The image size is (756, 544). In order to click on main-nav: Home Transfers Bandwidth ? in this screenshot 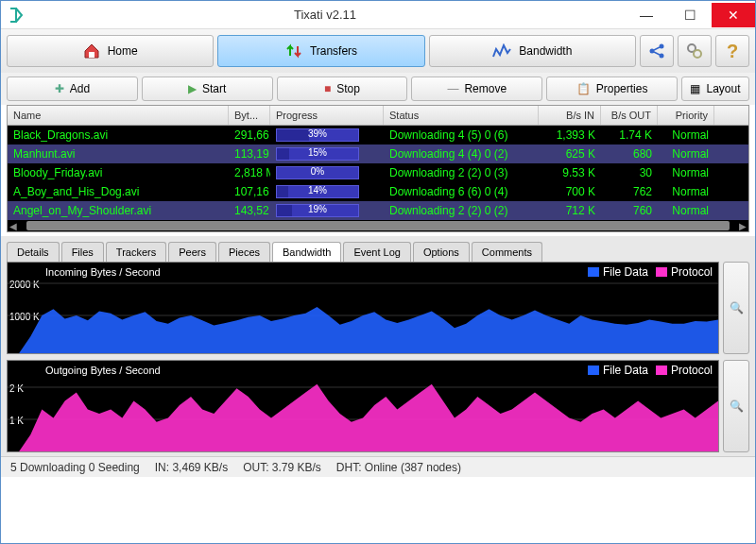, I will do `click(378, 51)`.